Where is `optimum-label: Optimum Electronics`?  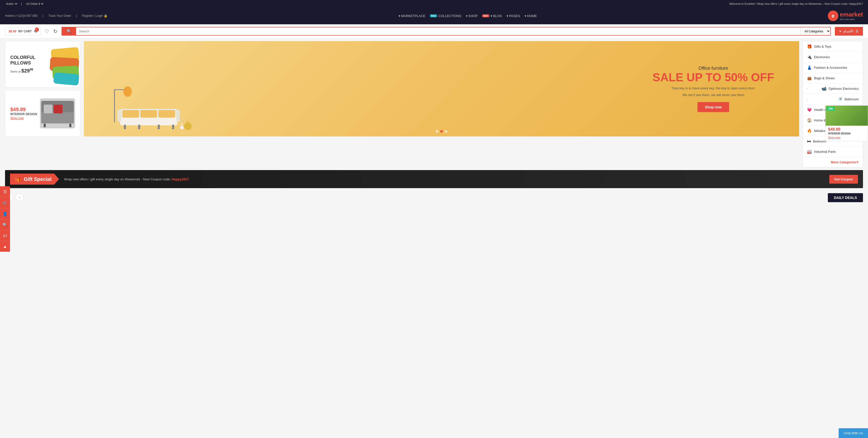 optimum-label: Optimum Electronics is located at coordinates (844, 89).